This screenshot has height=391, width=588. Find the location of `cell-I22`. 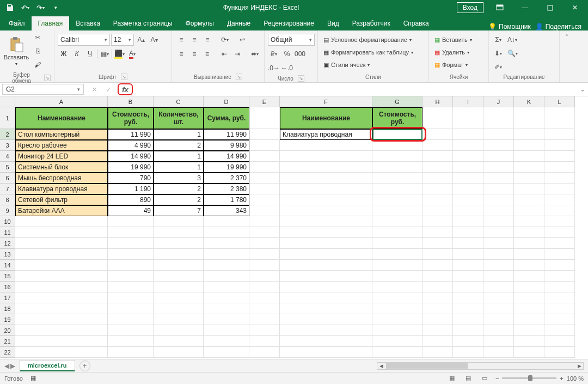

cell-I22 is located at coordinates (468, 352).